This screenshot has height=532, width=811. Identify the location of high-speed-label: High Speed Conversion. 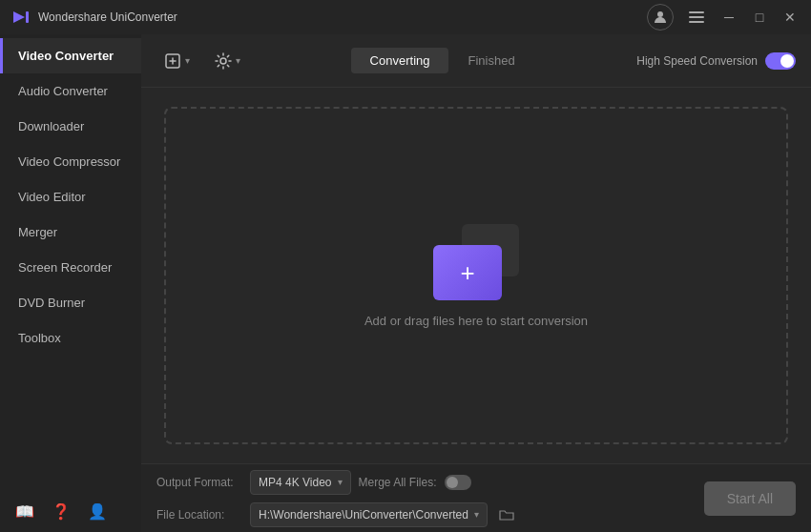
(697, 61).